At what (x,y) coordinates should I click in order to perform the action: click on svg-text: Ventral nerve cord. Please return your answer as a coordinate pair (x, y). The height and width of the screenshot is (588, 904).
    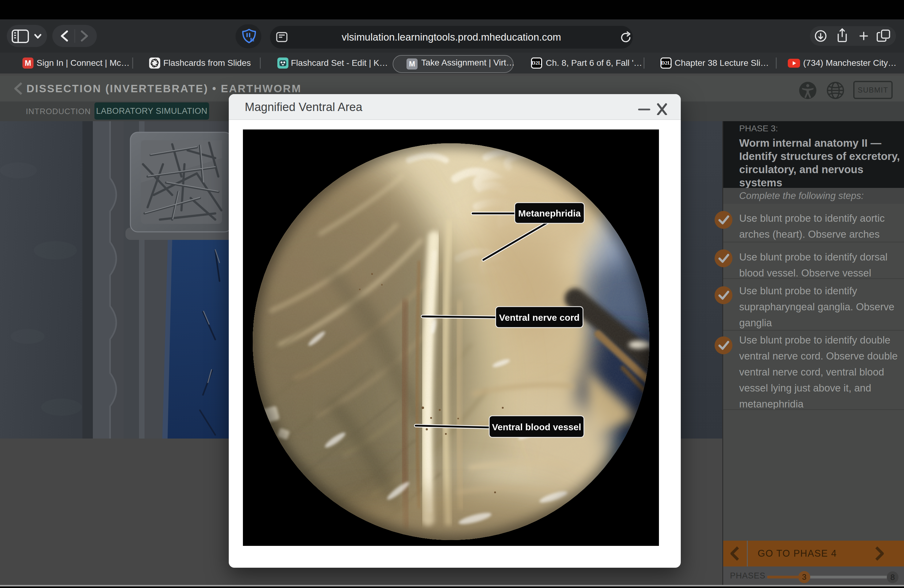
    Looking at the image, I should click on (539, 318).